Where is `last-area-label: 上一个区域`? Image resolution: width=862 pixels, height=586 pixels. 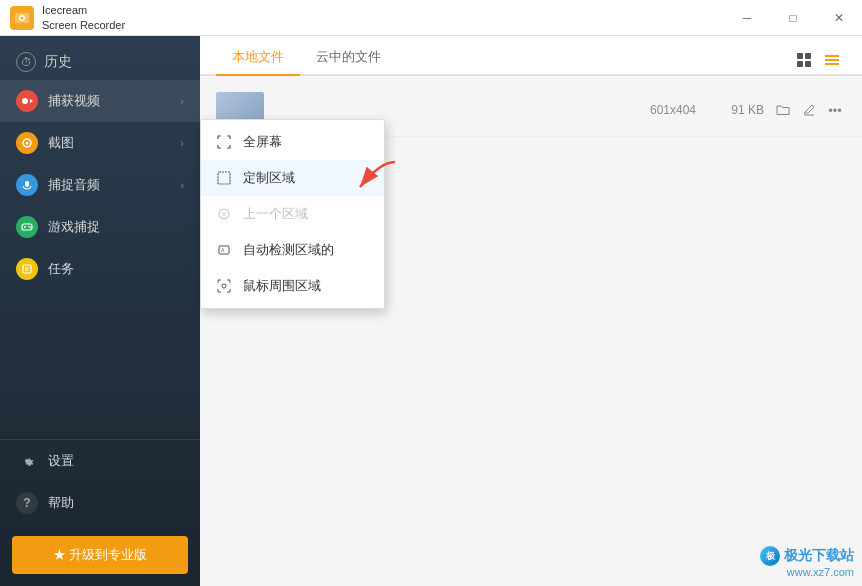
last-area-label: 上一个区域 is located at coordinates (276, 214).